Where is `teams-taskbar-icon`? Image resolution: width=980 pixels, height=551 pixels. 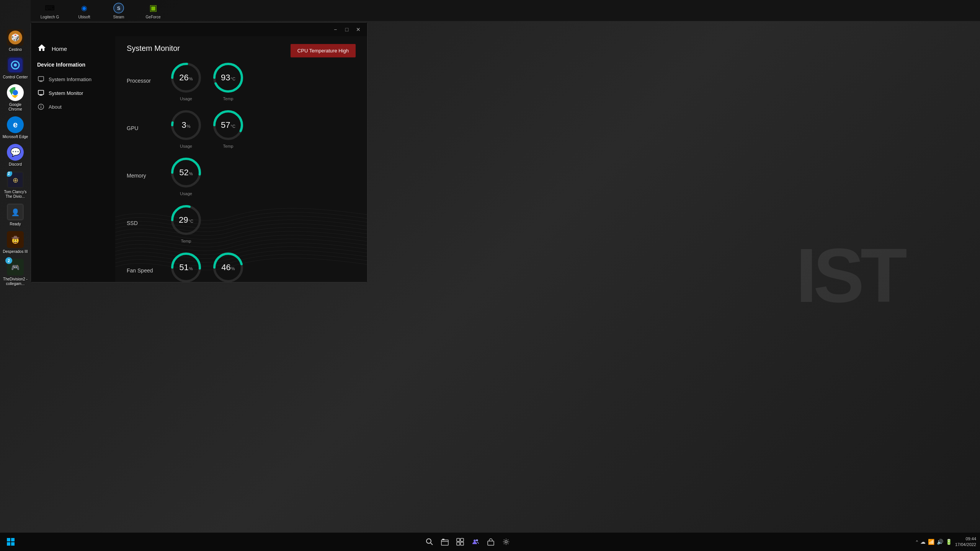 teams-taskbar-icon is located at coordinates (475, 542).